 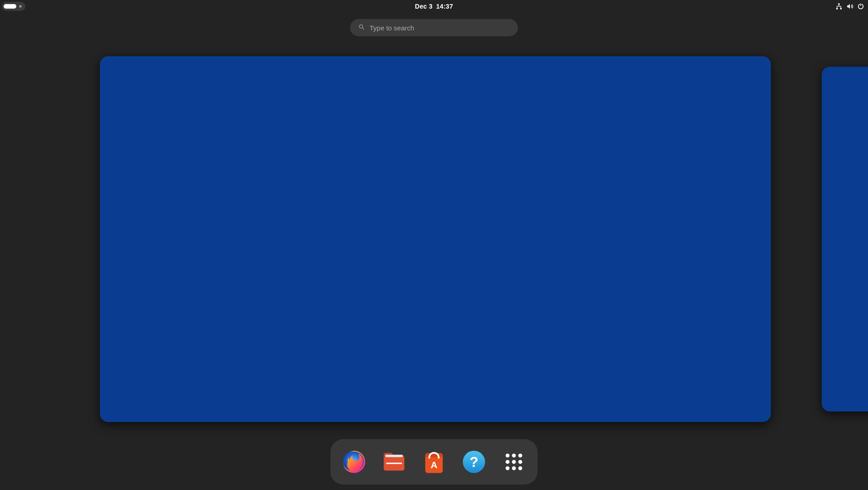 I want to click on dock-app-software: A, so click(x=434, y=462).